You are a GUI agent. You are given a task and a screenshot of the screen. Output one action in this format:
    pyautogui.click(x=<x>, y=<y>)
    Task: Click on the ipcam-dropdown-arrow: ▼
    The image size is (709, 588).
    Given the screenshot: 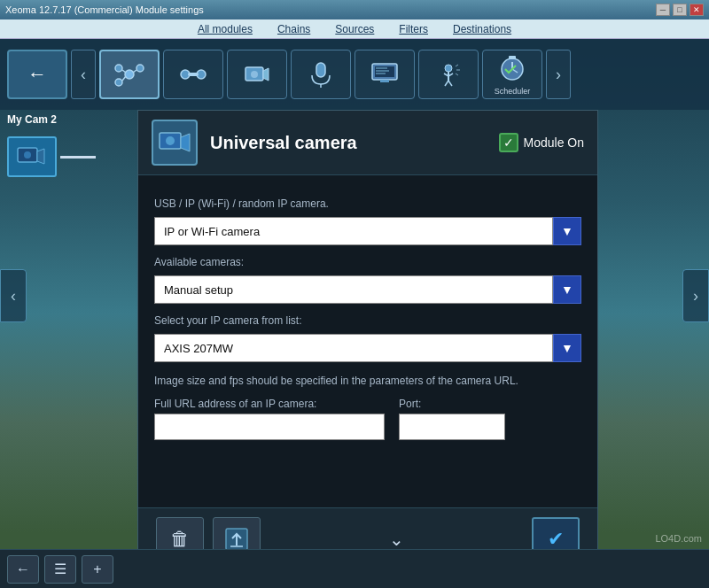 What is the action you would take?
    pyautogui.click(x=567, y=348)
    